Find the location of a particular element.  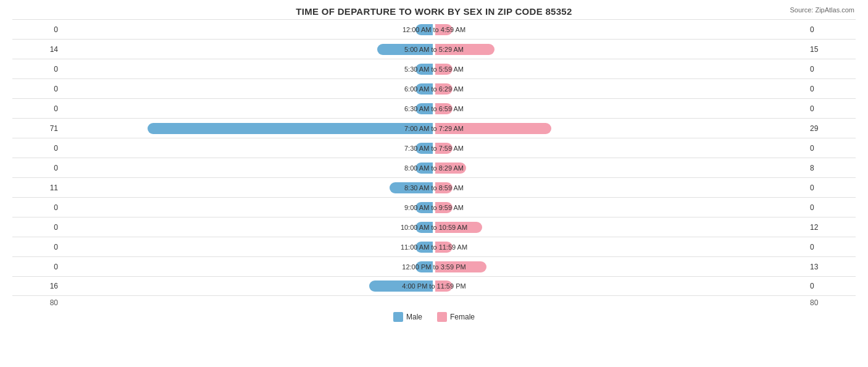

bar-section: 5:30 AM to 5:59 AM is located at coordinates (434, 69).